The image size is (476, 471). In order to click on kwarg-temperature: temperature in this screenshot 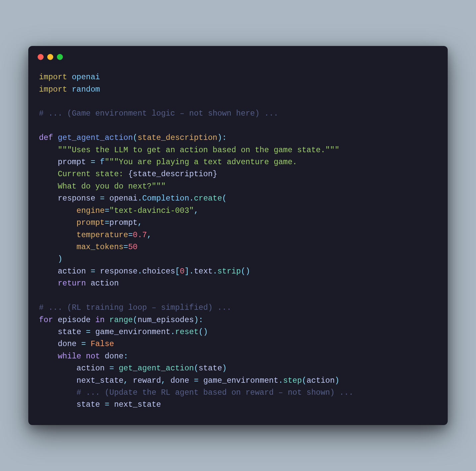, I will do `click(103, 235)`.